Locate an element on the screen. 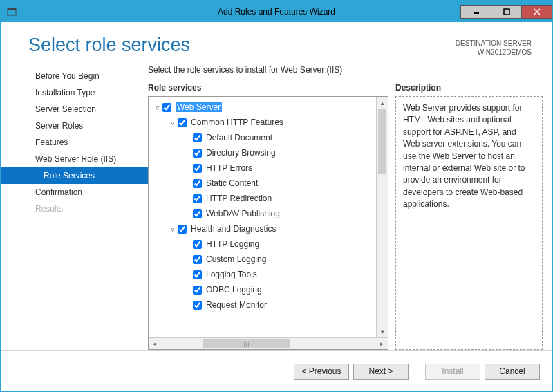 The height and width of the screenshot is (392, 553). tree-item-web-server: ▿Web Server is located at coordinates (268, 107).